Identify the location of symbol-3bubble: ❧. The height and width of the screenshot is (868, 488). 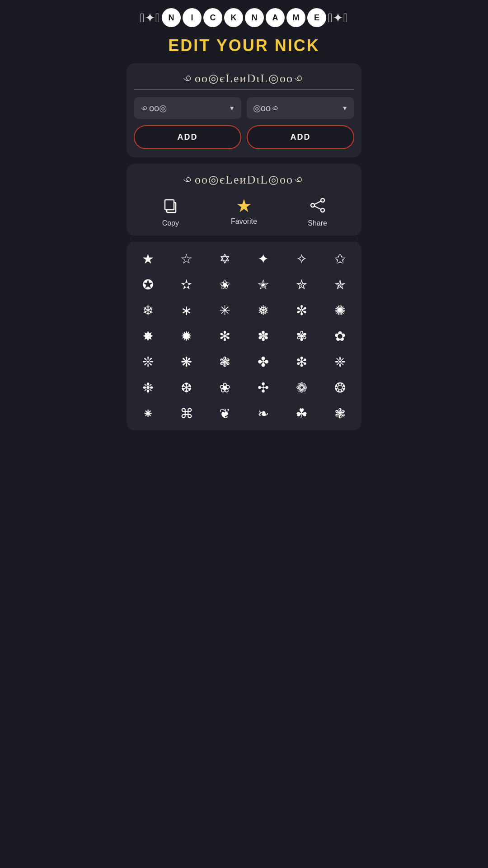
(263, 413).